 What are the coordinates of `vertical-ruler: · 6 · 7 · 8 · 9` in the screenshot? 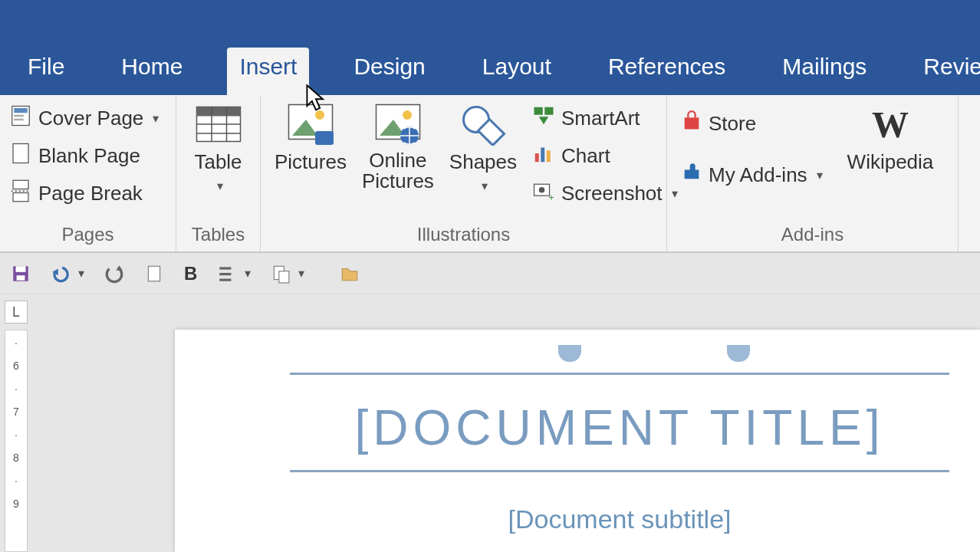 It's located at (16, 441).